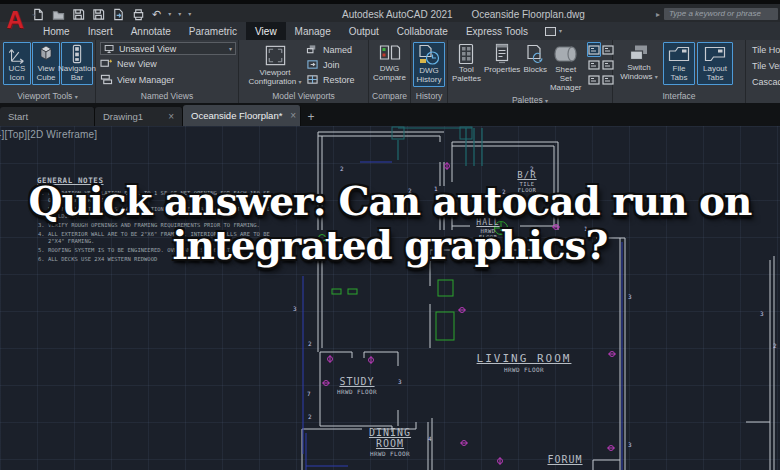 The height and width of the screenshot is (470, 780). Describe the element at coordinates (390, 442) in the screenshot. I see `room-label-dining-room: DINING ROOM HRWD FLOOR` at that location.